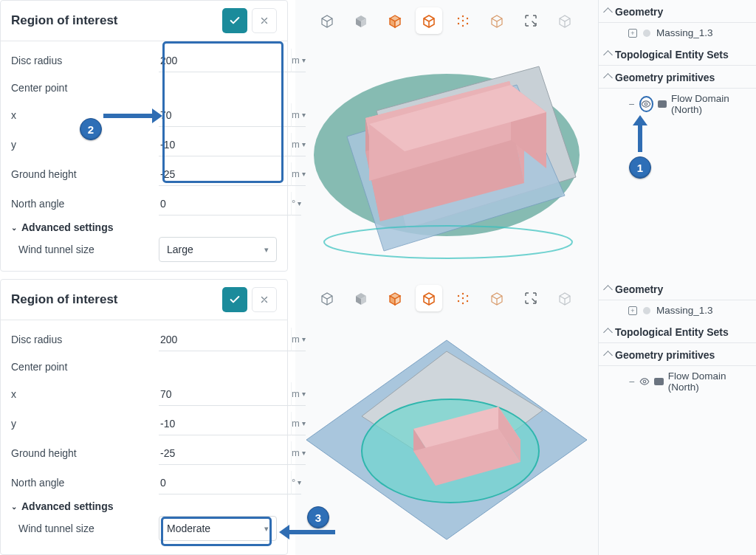 This screenshot has width=756, height=555. What do you see at coordinates (218, 528) in the screenshot?
I see `wind-tunnel-size-select: Moderate ▾` at bounding box center [218, 528].